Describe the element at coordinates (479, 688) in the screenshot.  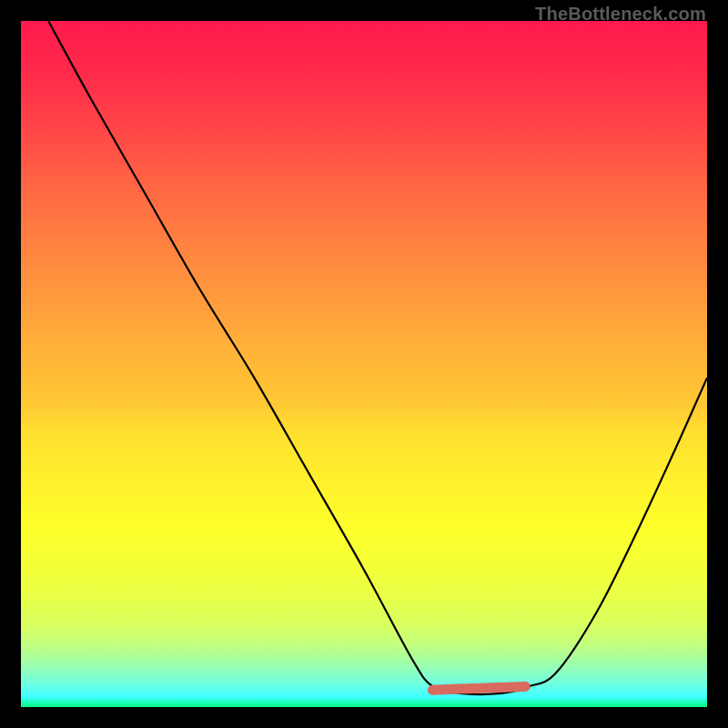
I see `optimal-range-marker` at that location.